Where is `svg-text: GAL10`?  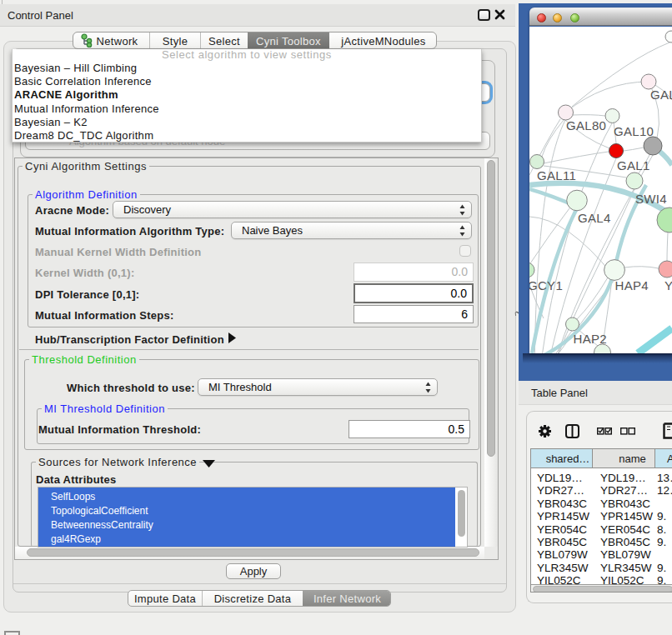 svg-text: GAL10 is located at coordinates (634, 132).